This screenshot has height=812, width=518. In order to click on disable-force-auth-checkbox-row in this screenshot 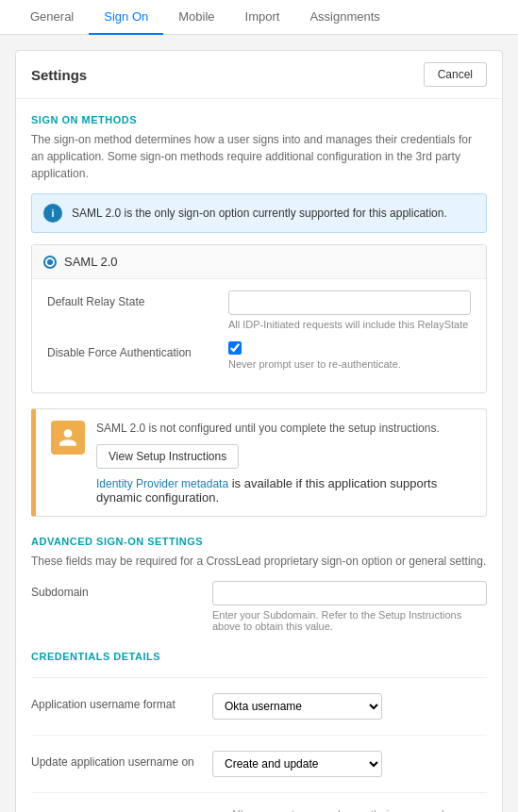, I will do `click(349, 348)`.